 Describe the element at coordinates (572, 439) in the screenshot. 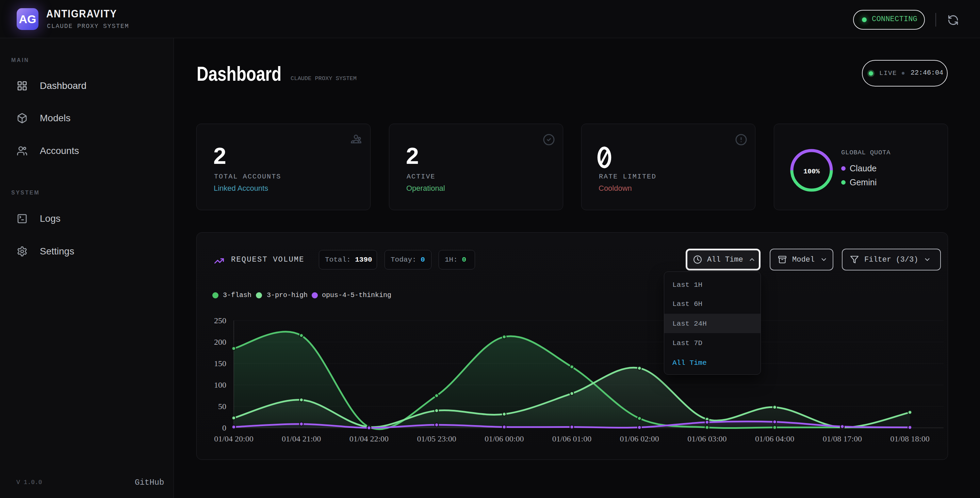

I see `svg-text: 01/06 01:00` at that location.